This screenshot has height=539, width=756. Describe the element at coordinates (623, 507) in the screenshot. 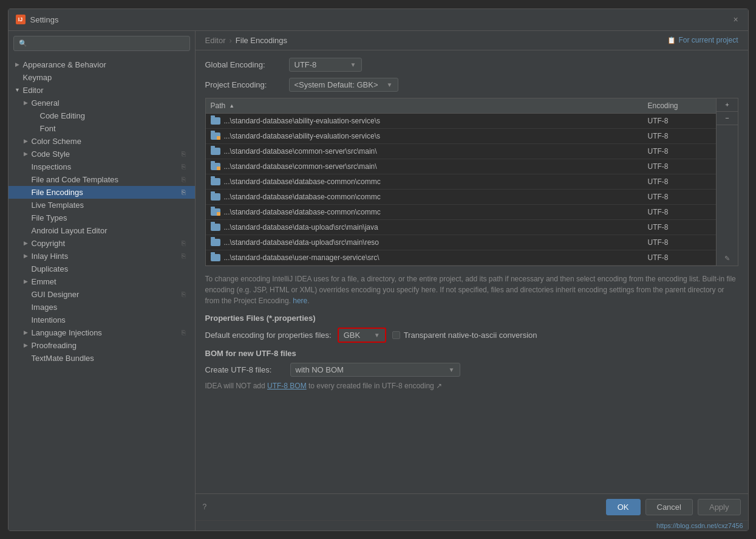

I see `ok-button: OK` at that location.